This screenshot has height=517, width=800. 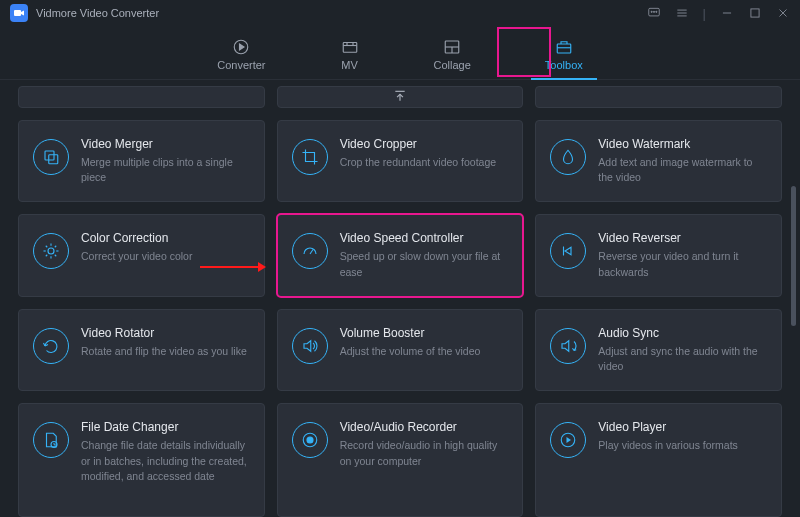 I want to click on card-video-rotator: Video Rotator Rotate and flip the video …, so click(x=142, y=350).